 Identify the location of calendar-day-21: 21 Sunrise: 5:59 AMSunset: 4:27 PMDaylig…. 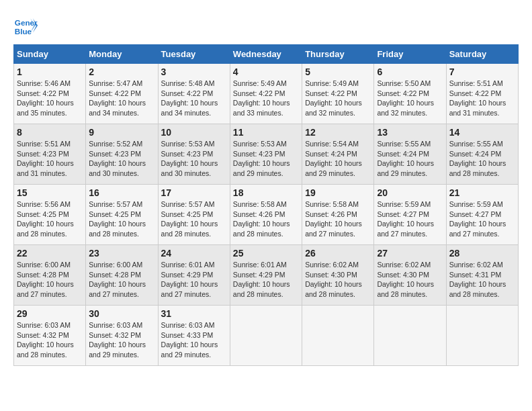
(482, 215).